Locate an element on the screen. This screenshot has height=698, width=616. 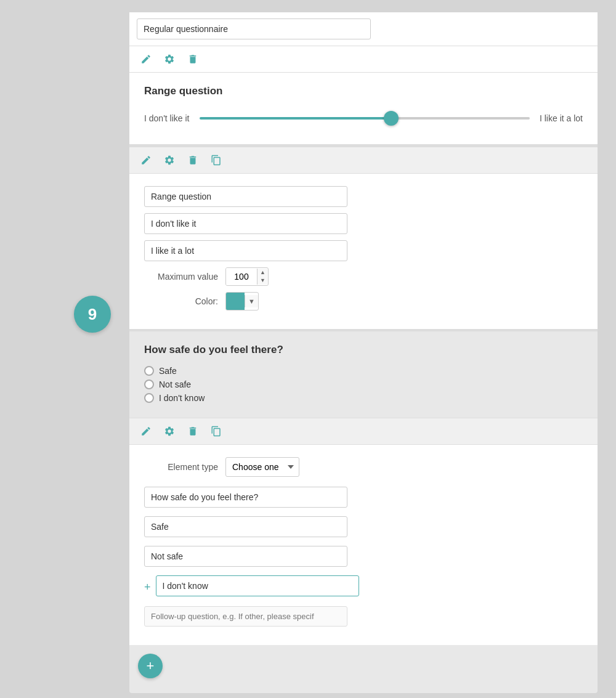
safe-delete-button is located at coordinates (193, 431).